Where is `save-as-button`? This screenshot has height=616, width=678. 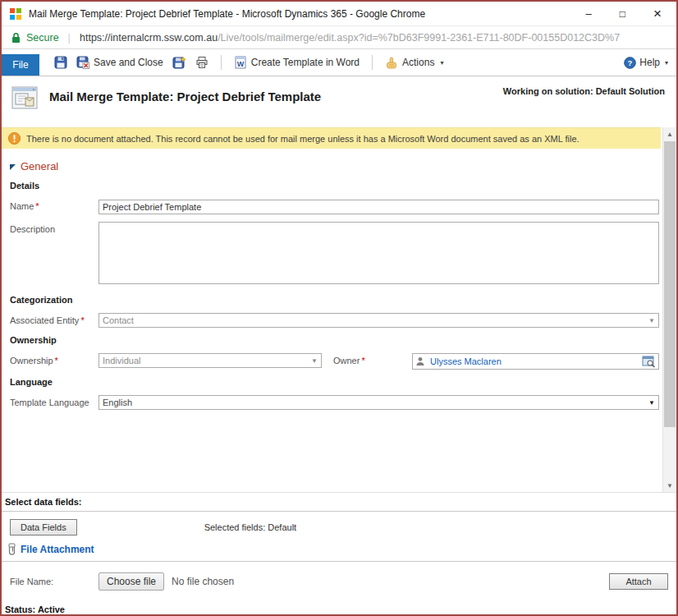 save-as-button is located at coordinates (179, 62).